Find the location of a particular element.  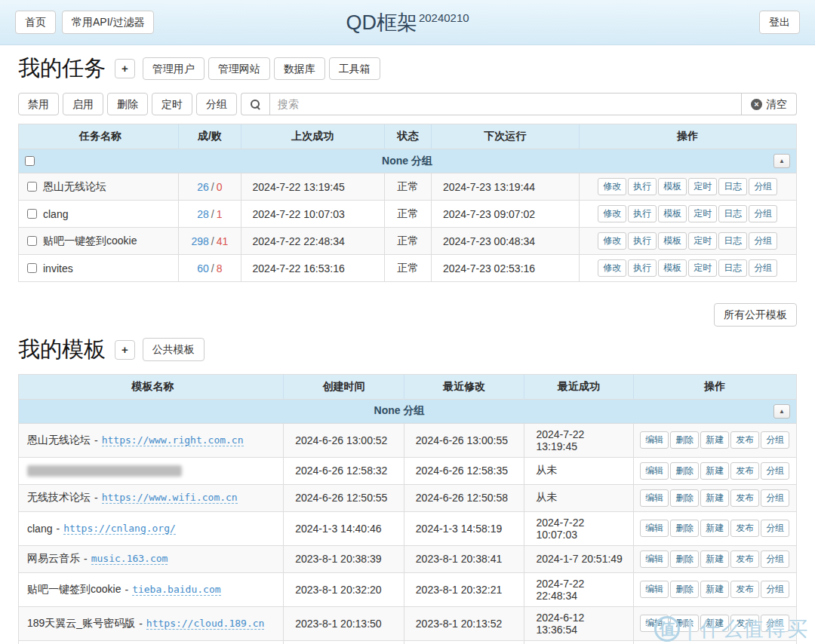

template-created: 2024-6-26 12:50:55 is located at coordinates (343, 498).